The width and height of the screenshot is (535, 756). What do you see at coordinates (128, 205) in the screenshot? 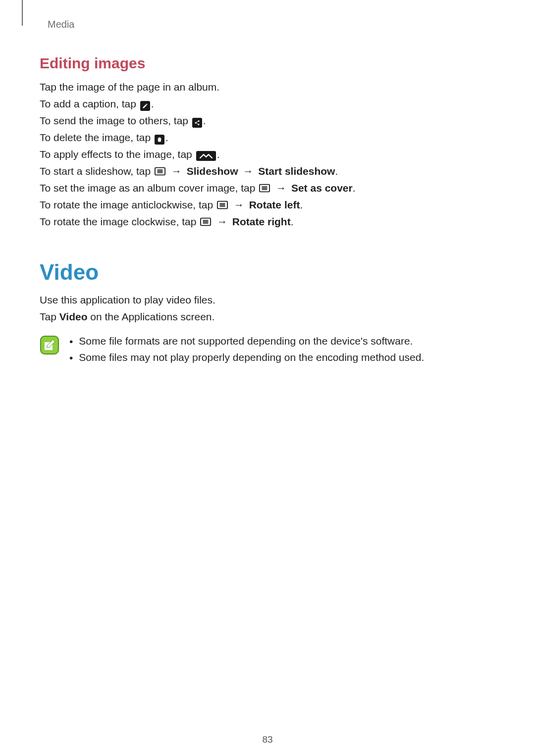
I see `text: To rotate the image anticlockwise, tap` at bounding box center [128, 205].